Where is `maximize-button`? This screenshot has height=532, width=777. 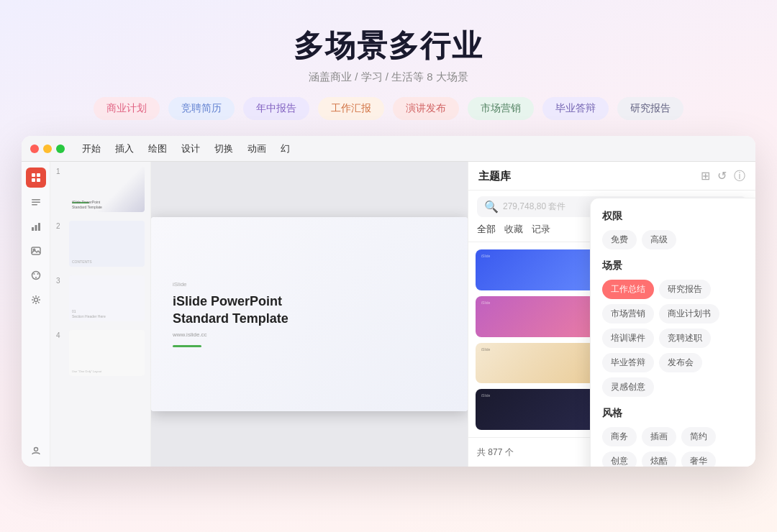
maximize-button is located at coordinates (60, 149).